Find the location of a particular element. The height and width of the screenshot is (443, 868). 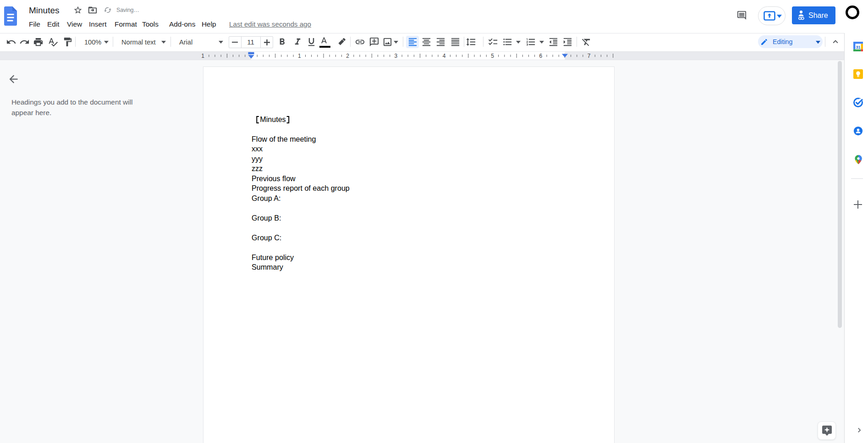

svg-text: 3 is located at coordinates (396, 56).